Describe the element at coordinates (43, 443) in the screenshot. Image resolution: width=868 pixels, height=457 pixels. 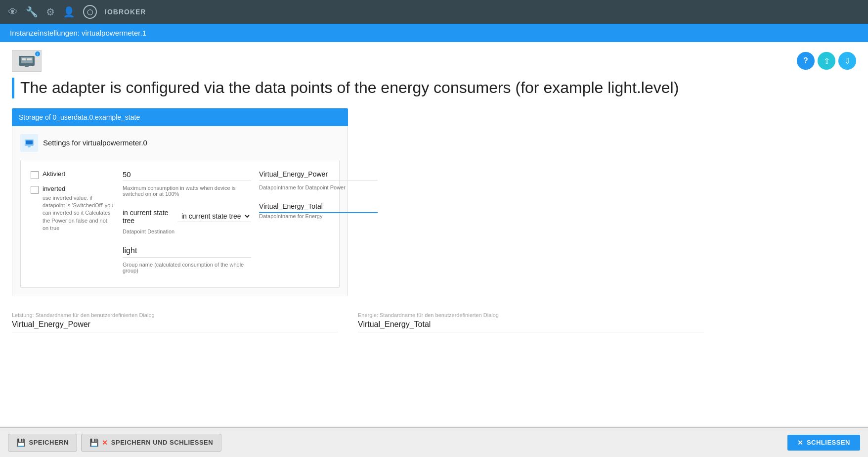
I see `save-button: 💾 SPEICHERN` at that location.